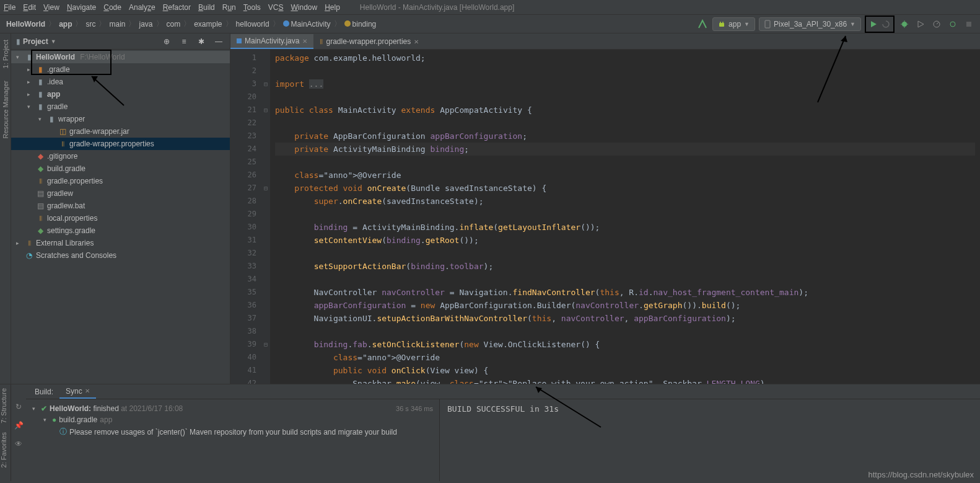 Image resolution: width=980 pixels, height=483 pixels. Describe the element at coordinates (229, 7) in the screenshot. I see `menu-run: Run` at that location.